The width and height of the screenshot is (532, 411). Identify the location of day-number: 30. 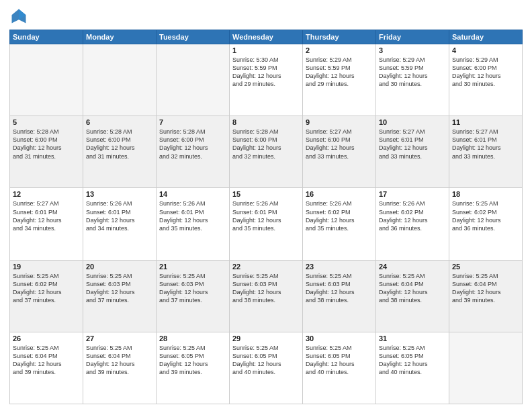
(339, 338).